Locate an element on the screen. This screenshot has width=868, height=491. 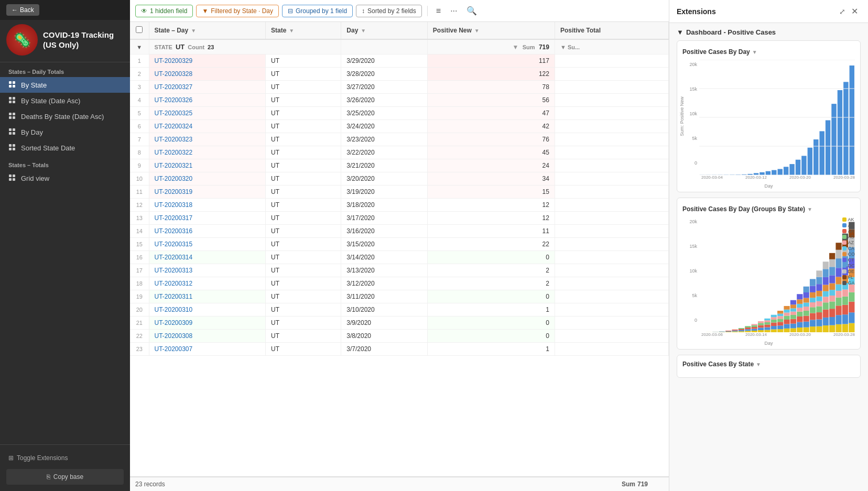
col-header-state-day: State – Day ▼ is located at coordinates (208, 30).